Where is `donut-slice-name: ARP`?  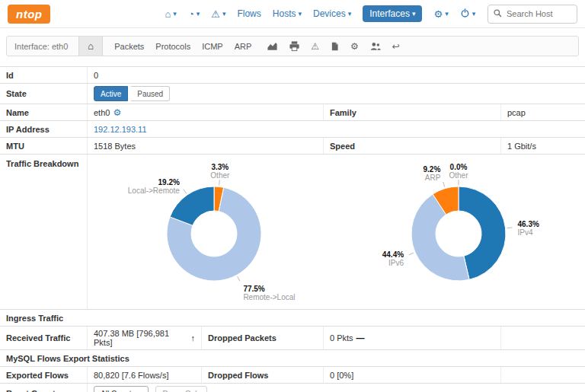
donut-slice-name: ARP is located at coordinates (433, 178).